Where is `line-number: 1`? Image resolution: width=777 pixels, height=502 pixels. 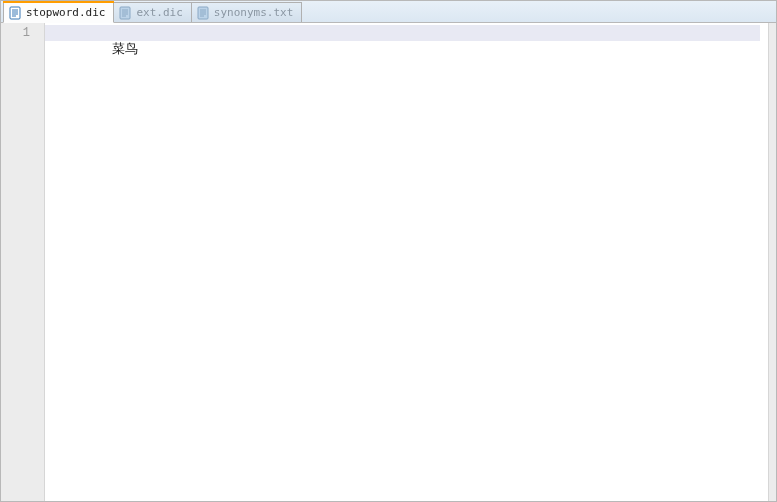 line-number: 1 is located at coordinates (22, 33).